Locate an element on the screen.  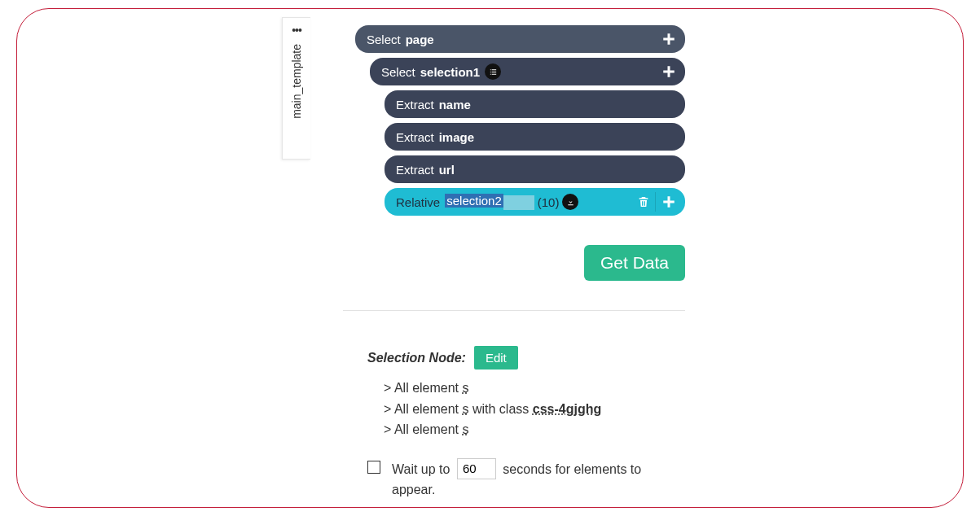
node-extract-url: Extract url is located at coordinates (534, 169).